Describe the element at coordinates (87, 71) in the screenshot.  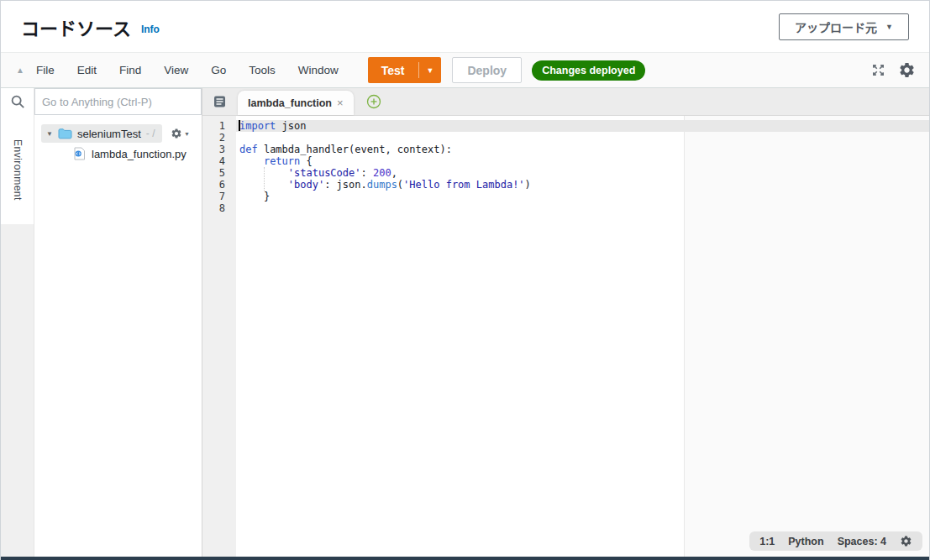
I see `menu-item-edit: Edit` at that location.